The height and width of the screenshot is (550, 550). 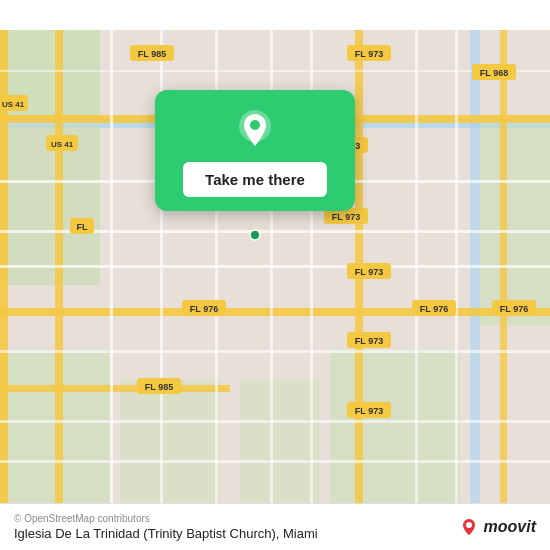 I want to click on take-me-there-button: Take me there, so click(x=255, y=180).